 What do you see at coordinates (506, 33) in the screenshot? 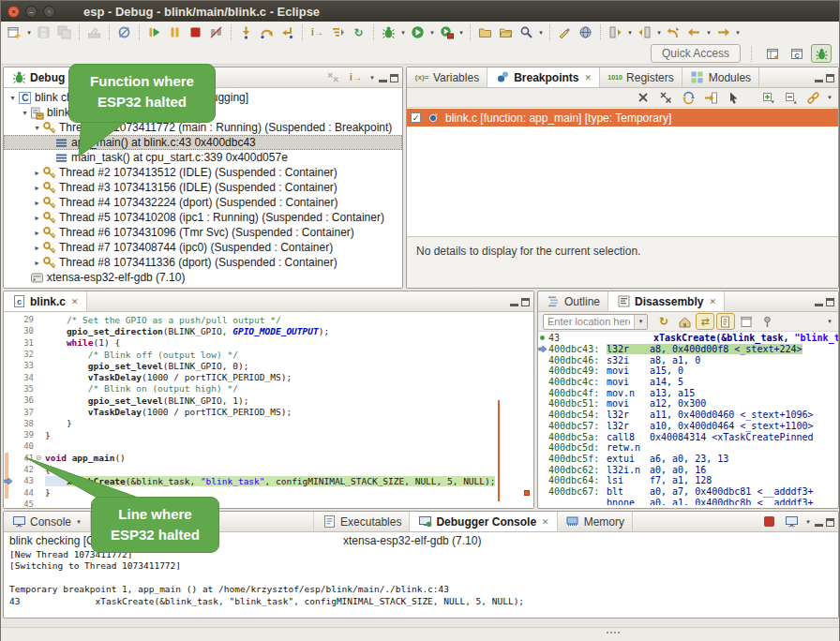
I see `open-folder-button` at bounding box center [506, 33].